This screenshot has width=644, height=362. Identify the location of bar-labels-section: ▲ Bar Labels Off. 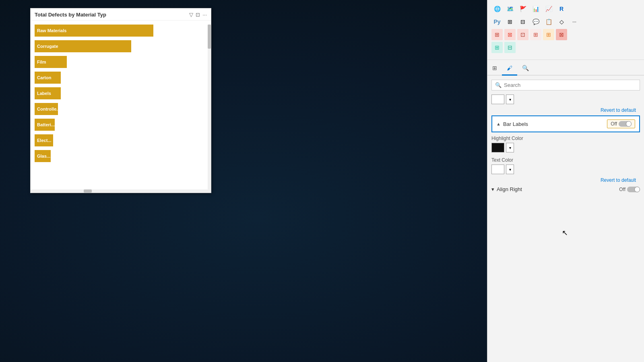
(566, 124).